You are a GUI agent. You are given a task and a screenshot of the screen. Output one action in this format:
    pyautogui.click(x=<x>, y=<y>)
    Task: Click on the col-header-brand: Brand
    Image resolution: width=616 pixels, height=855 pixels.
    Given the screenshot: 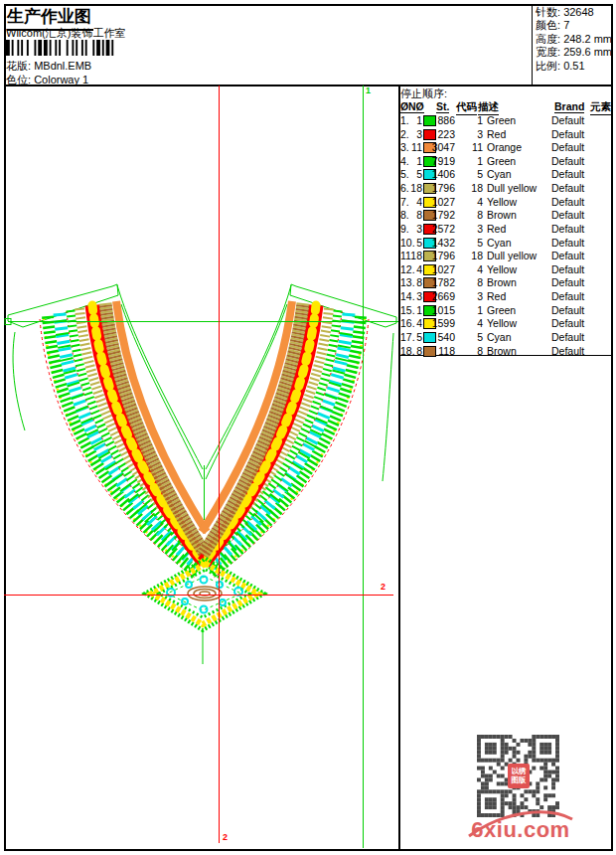 What is the action you would take?
    pyautogui.click(x=569, y=107)
    